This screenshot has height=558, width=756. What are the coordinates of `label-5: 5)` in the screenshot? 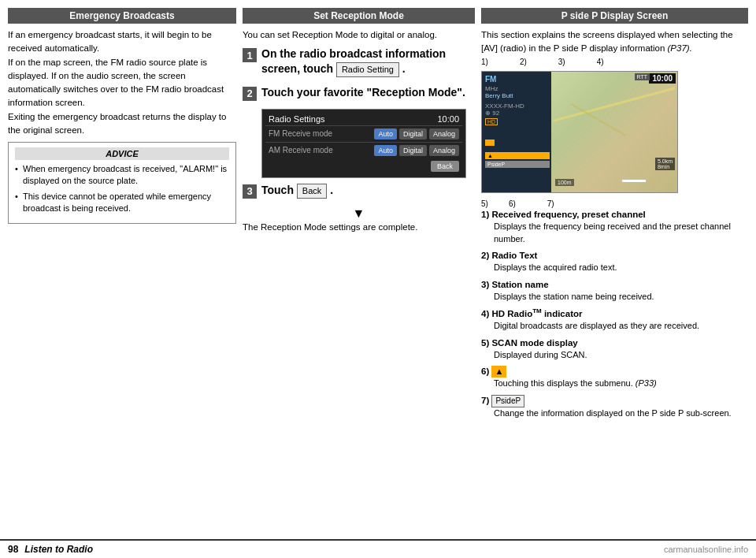 It's located at (485, 203).